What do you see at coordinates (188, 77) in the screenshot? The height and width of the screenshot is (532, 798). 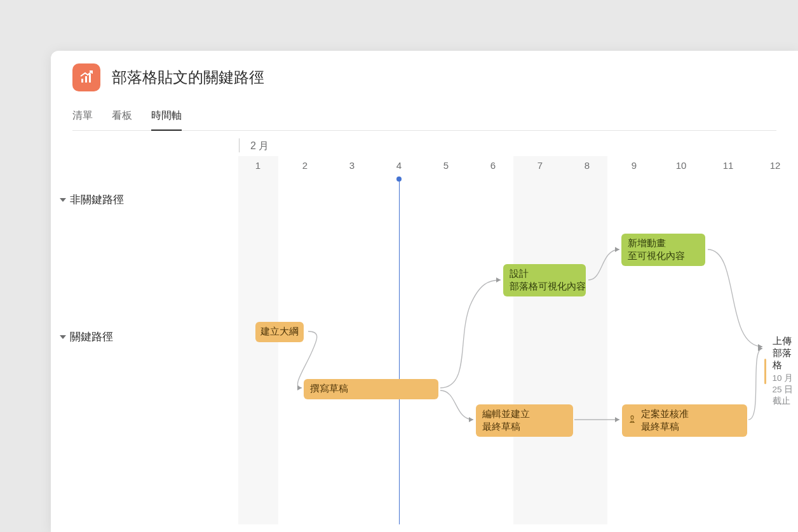 I see `page-title: 部落格貼文的關鍵路徑` at bounding box center [188, 77].